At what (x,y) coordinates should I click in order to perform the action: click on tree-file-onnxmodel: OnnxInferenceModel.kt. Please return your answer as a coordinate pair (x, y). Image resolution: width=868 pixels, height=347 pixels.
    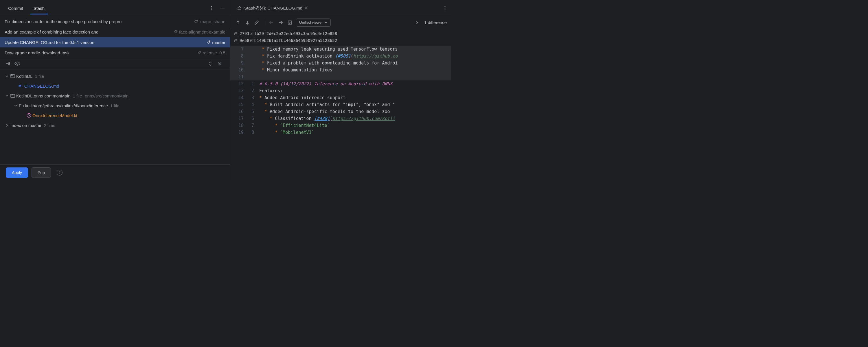
    Looking at the image, I should click on (115, 115).